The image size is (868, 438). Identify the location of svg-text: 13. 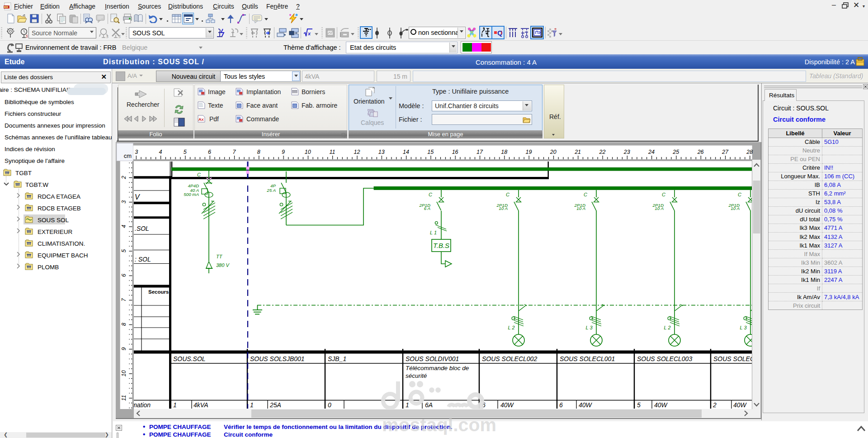
(382, 152).